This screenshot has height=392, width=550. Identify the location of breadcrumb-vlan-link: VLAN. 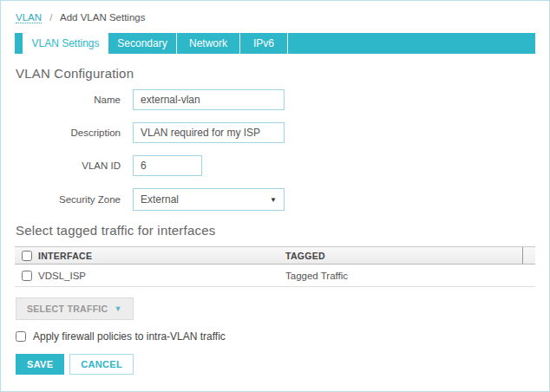
(29, 17).